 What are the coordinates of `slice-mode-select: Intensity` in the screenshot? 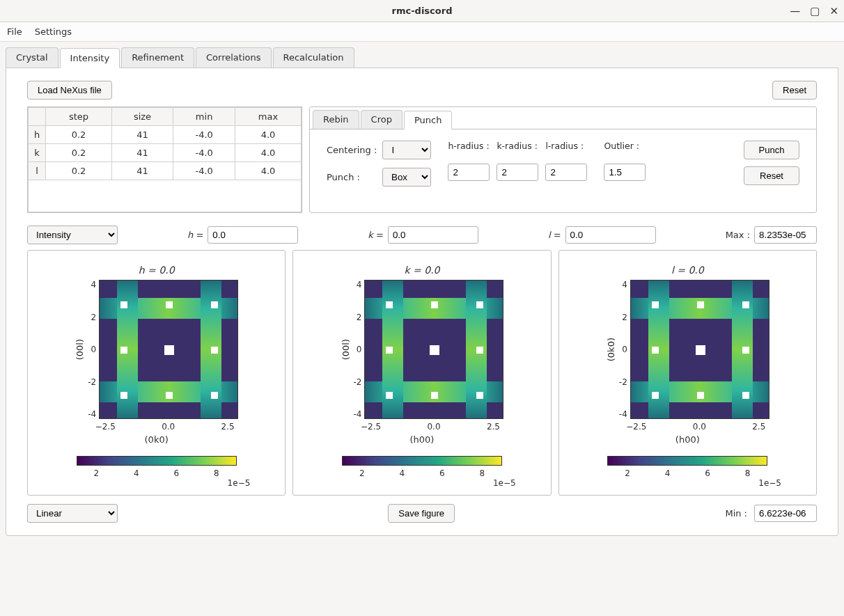 It's located at (72, 235).